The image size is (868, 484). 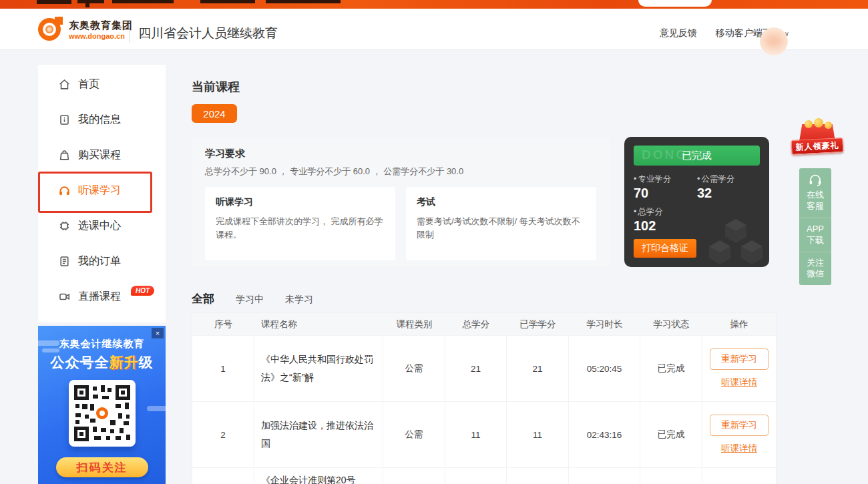 What do you see at coordinates (774, 41) in the screenshot?
I see `user-avatar` at bounding box center [774, 41].